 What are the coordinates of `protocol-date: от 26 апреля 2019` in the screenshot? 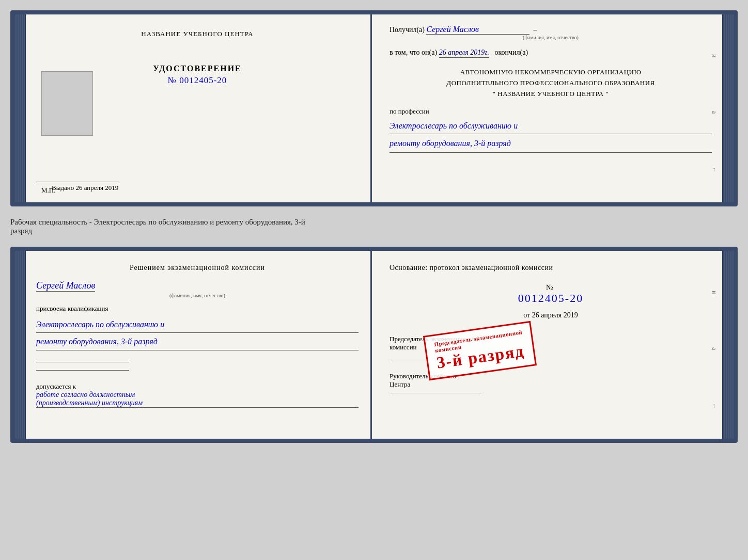 It's located at (551, 315).